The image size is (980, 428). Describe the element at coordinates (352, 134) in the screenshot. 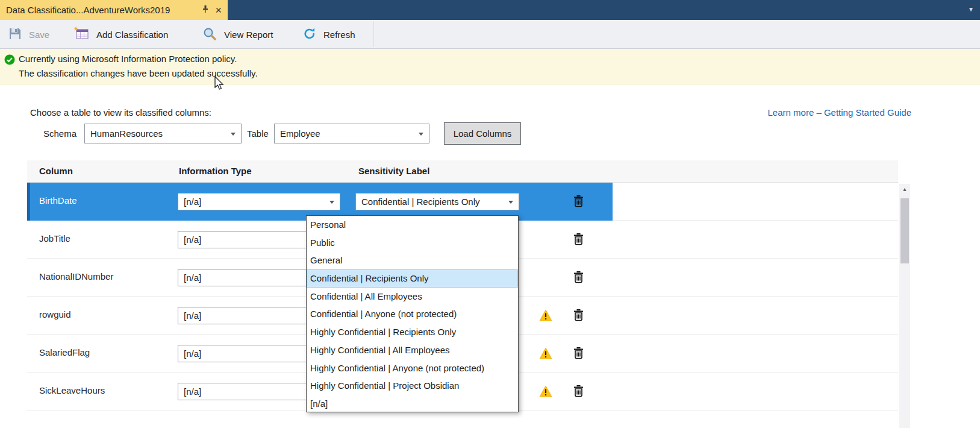

I see `table-select: Employee` at that location.